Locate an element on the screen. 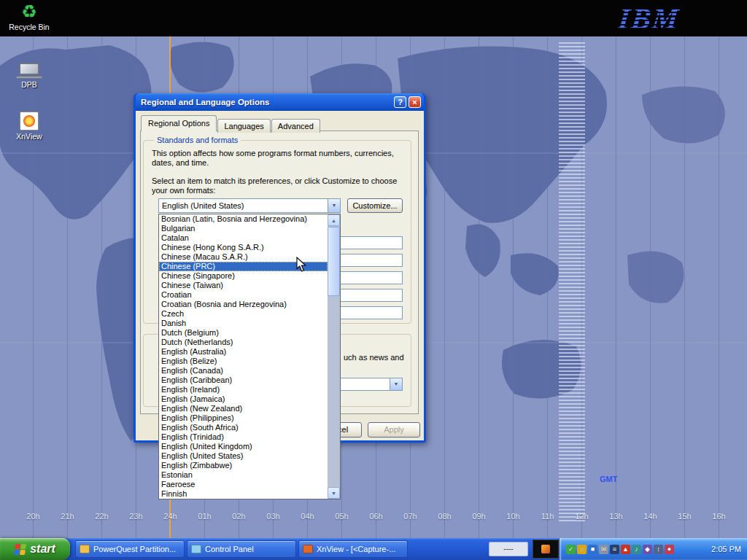 This screenshot has width=747, height=560. dropdown-item: Chinese (Taiwan) is located at coordinates (244, 286).